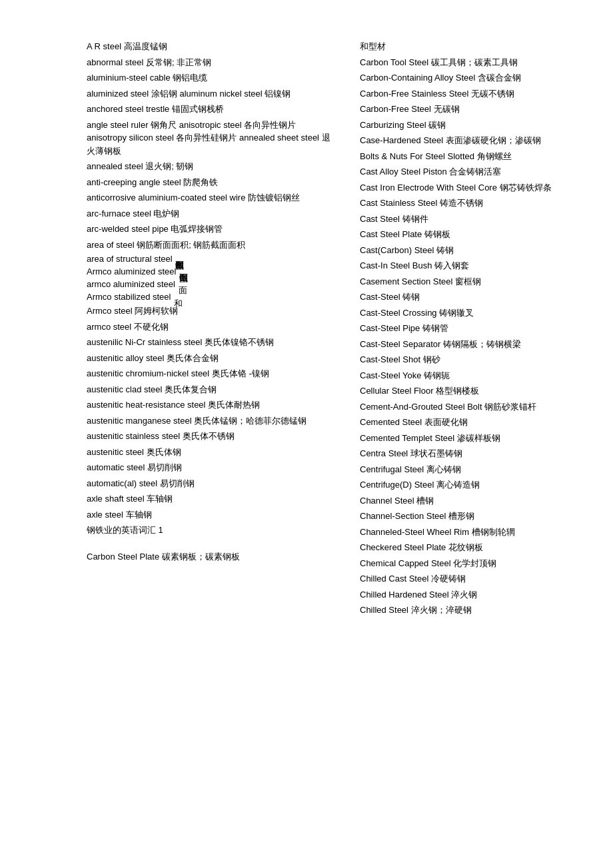 The height and width of the screenshot is (868, 613). What do you see at coordinates (466, 188) in the screenshot?
I see `list-item: Cast Iron Electrode With Steel Core 钢芯铸铁…` at bounding box center [466, 188].